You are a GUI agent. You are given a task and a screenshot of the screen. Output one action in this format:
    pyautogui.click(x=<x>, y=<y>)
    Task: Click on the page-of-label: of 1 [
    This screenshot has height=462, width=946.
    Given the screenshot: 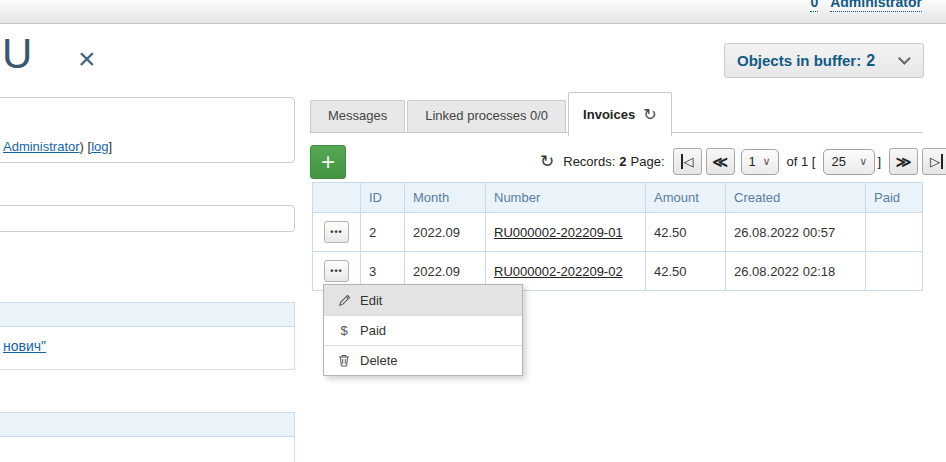 What is the action you would take?
    pyautogui.click(x=802, y=162)
    